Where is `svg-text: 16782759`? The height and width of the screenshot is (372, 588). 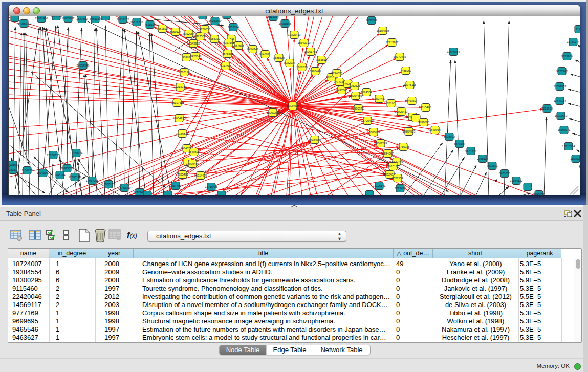 svg-text: 16782759 is located at coordinates (125, 188).